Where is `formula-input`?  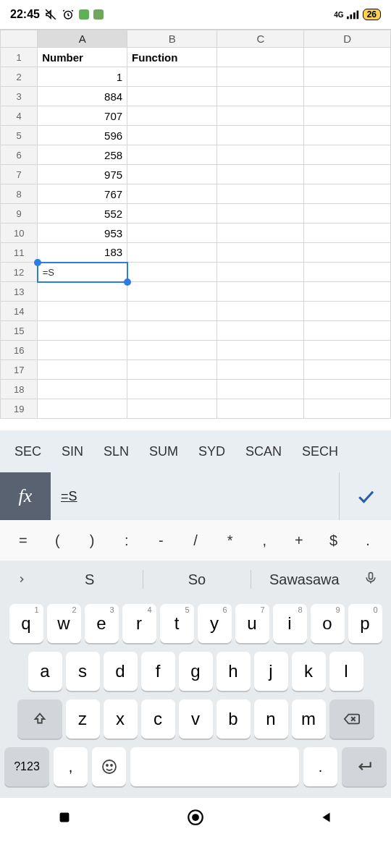
formula-input is located at coordinates (195, 496).